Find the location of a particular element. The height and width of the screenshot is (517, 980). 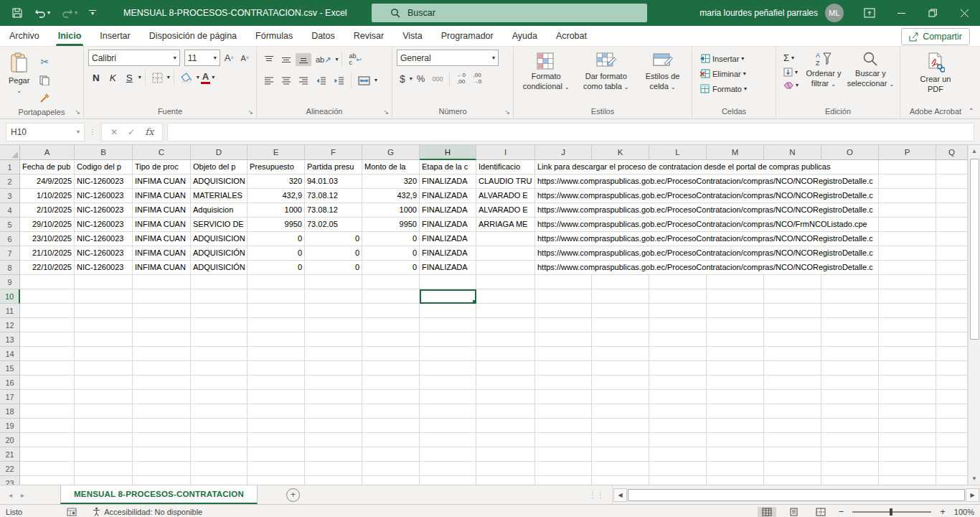

cell-B20 is located at coordinates (103, 440).